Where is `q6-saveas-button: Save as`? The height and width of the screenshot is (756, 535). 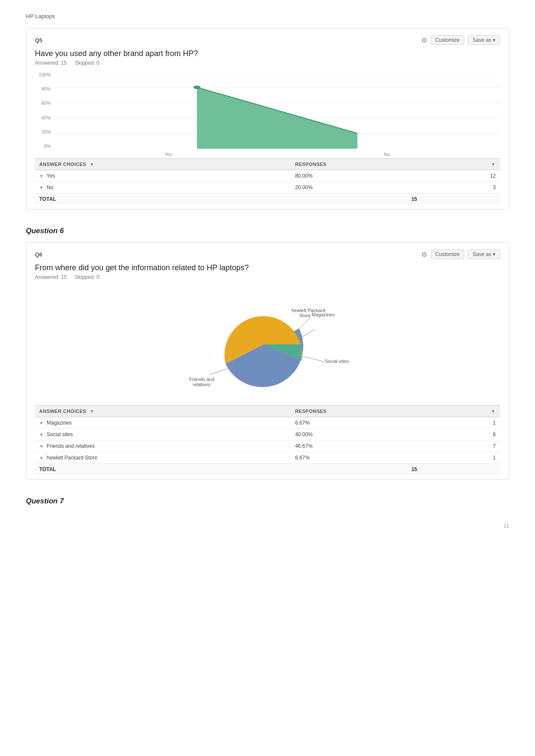
q6-saveas-button: Save as is located at coordinates (484, 254).